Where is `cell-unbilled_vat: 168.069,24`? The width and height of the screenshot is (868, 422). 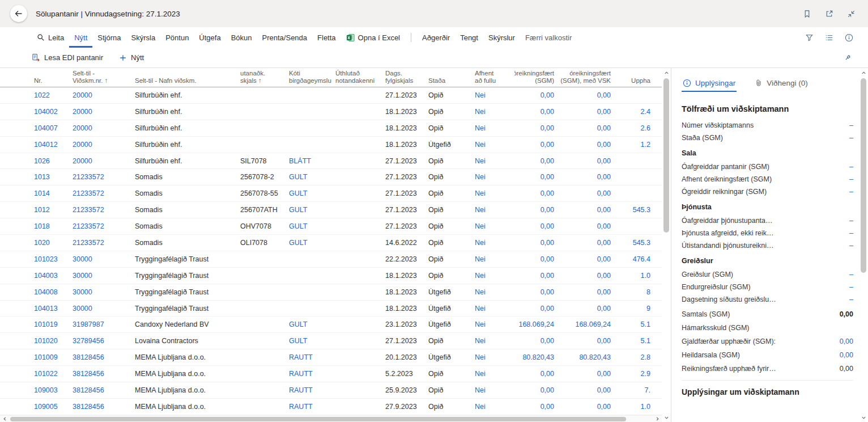 cell-unbilled_vat: 168.069,24 is located at coordinates (587, 324).